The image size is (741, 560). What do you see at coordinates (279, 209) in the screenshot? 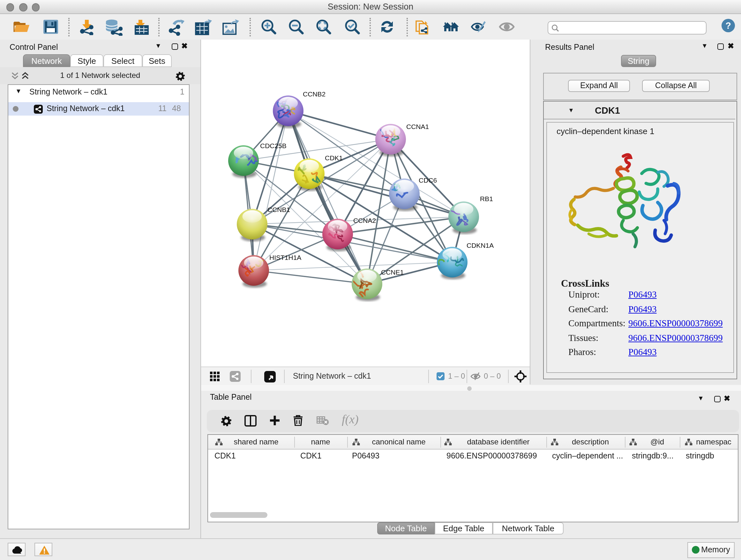
I see `svg-text: CCNB1` at bounding box center [279, 209].